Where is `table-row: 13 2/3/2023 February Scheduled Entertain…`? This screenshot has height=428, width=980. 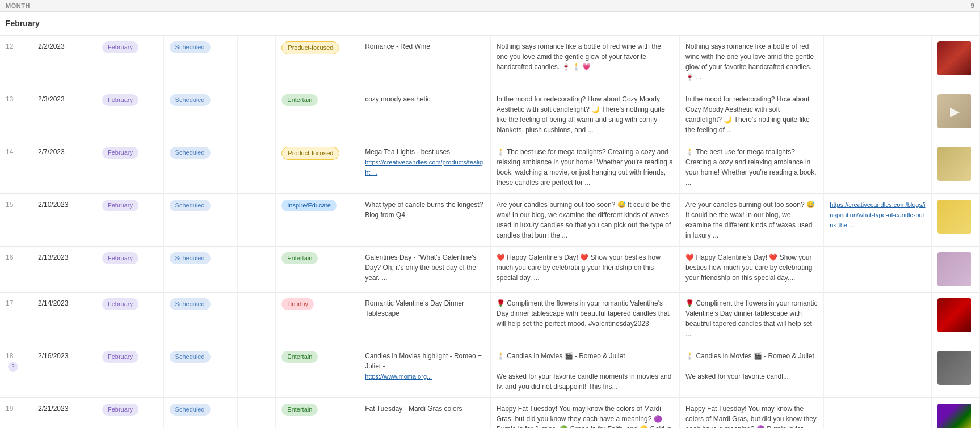 table-row: 13 2/3/2023 February Scheduled Entertain… is located at coordinates (490, 115).